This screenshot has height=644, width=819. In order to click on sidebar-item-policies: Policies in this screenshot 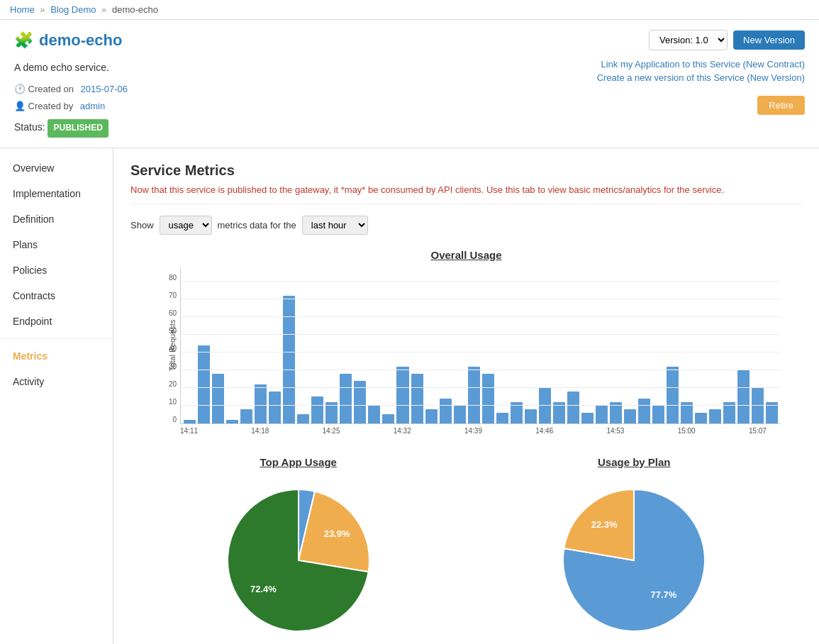, I will do `click(57, 270)`.